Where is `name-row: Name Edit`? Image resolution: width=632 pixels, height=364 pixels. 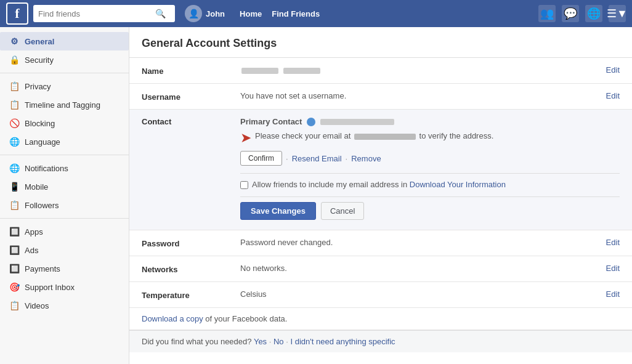 name-row: Name Edit is located at coordinates (381, 71).